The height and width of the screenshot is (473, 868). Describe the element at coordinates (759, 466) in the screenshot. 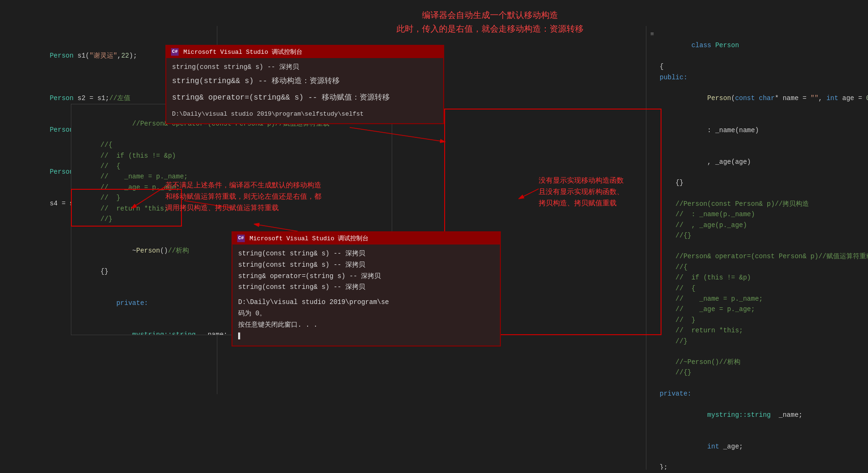

I see `code-line: };` at that location.